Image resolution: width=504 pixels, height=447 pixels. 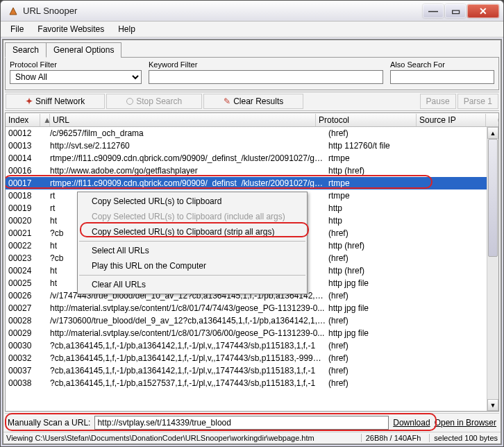 I want to click on cell-url: /v/1730600/true_blood/del_9_av_12?cb,a13…, so click(x=189, y=321).